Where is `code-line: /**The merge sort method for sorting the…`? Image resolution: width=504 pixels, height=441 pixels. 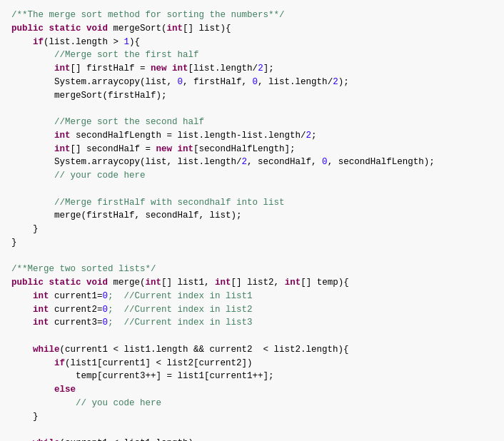
code-line: /**The merge sort method for sorting the… is located at coordinates (252, 16).